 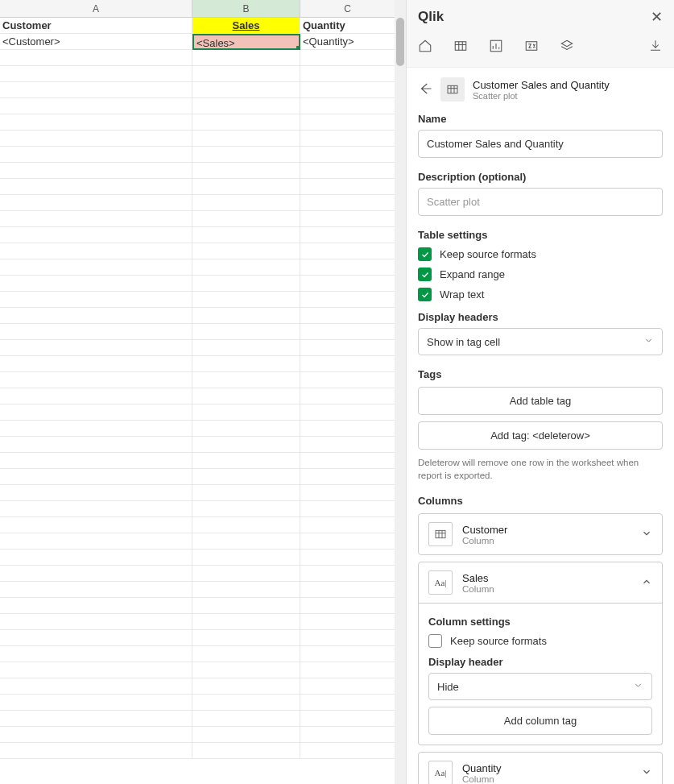 What do you see at coordinates (400, 392) in the screenshot?
I see `vertical-scrollbar` at bounding box center [400, 392].